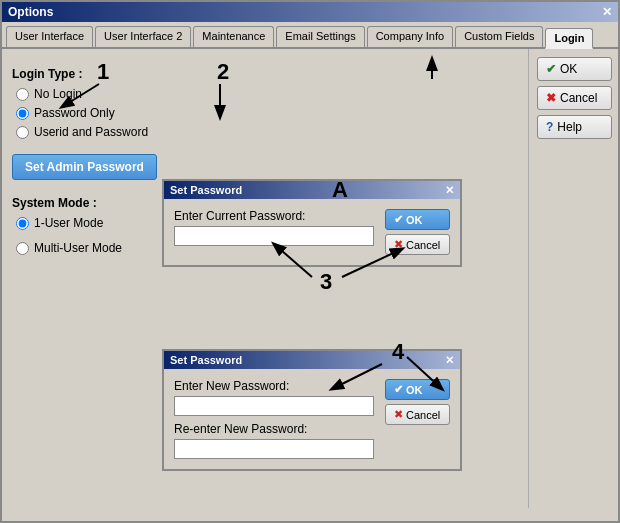 This screenshot has height=523, width=620. What do you see at coordinates (274, 406) in the screenshot?
I see `new-password-input` at bounding box center [274, 406].